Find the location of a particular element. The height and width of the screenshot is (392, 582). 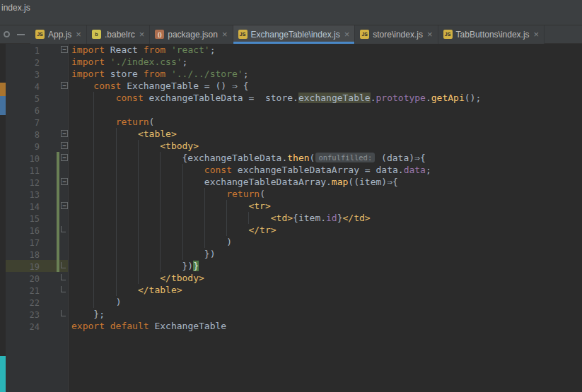

code-line: <tr> is located at coordinates (325, 206).